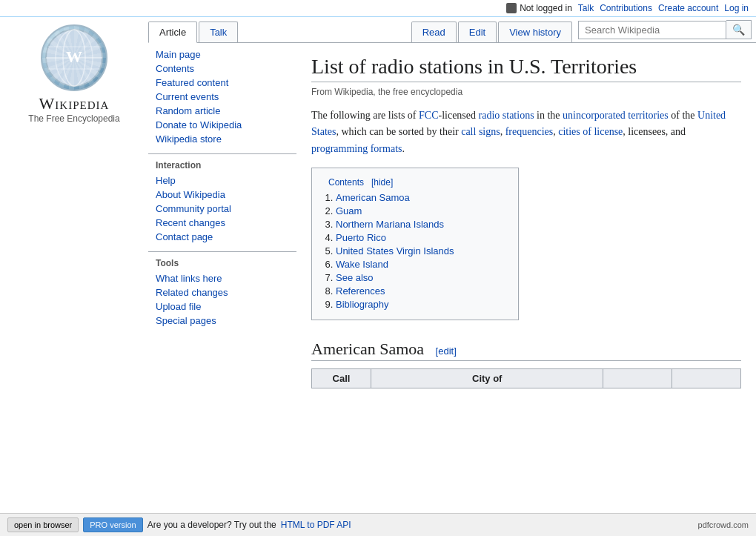 This screenshot has width=756, height=536. Describe the element at coordinates (362, 304) in the screenshot. I see `toc-link-9: Bibliography` at that location.